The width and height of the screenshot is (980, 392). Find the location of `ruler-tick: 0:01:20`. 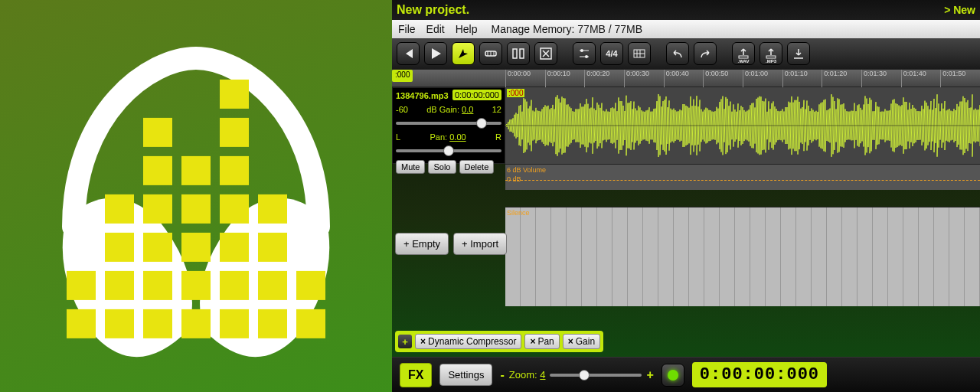

ruler-tick: 0:01:20 is located at coordinates (835, 79).